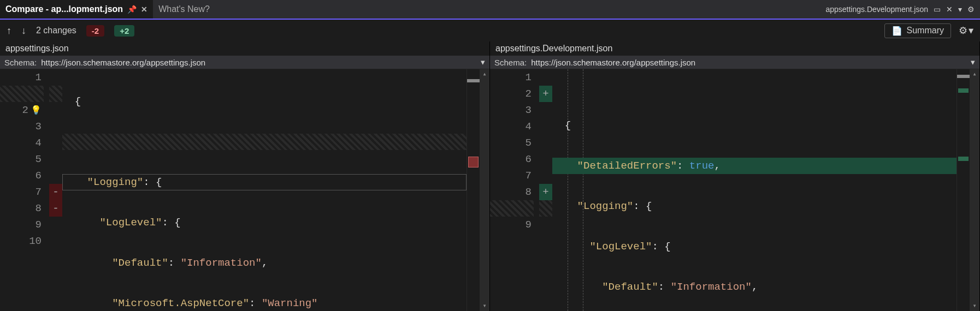  I want to click on left-schema-bar: Schema: https://json.schemastore.org/app…, so click(245, 62).